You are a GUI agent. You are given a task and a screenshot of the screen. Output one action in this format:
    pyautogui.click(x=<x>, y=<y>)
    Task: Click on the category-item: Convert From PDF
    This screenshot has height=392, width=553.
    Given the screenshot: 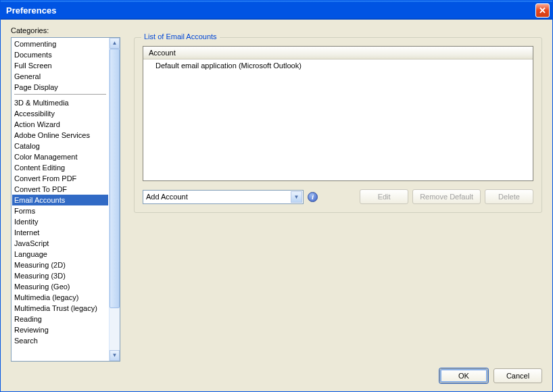 What is the action you would take?
    pyautogui.click(x=60, y=178)
    